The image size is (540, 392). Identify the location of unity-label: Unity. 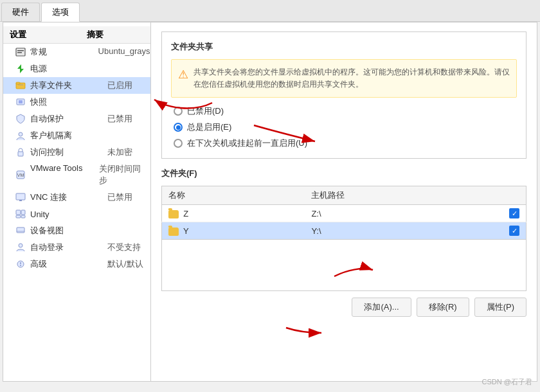
(69, 215).